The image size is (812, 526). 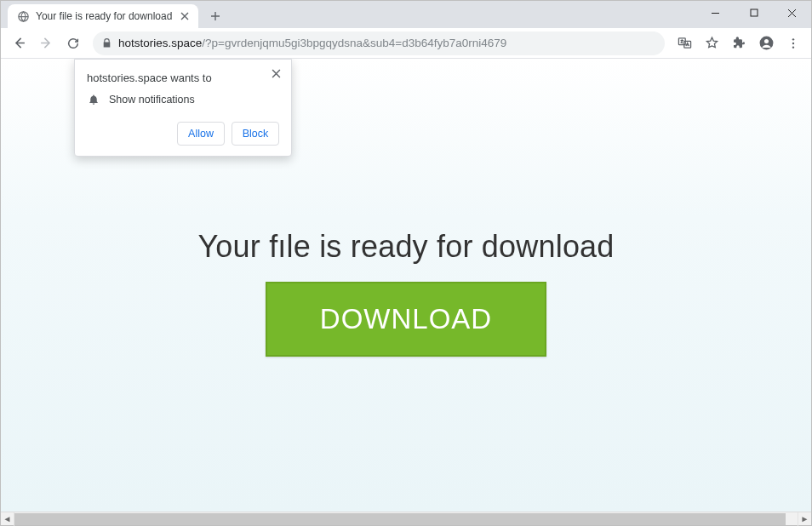 What do you see at coordinates (19, 43) in the screenshot?
I see `back-button` at bounding box center [19, 43].